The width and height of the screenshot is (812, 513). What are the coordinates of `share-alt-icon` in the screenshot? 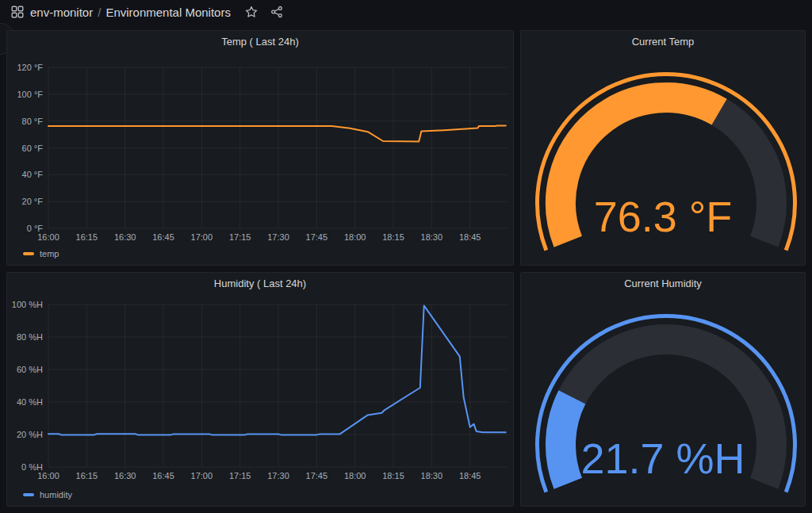 It's located at (277, 12).